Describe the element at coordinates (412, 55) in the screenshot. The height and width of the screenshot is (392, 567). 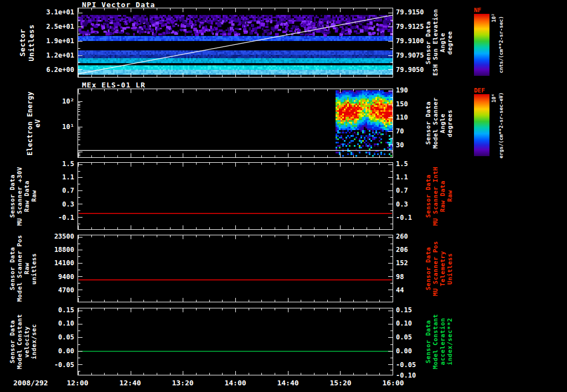
I see `y-tick-label-right: 79.9075` at that location.